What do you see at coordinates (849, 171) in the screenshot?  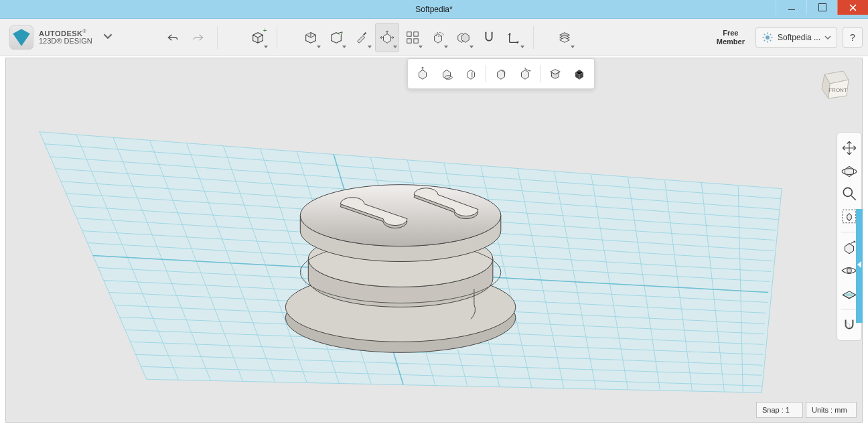 I see `orbit-button` at bounding box center [849, 171].